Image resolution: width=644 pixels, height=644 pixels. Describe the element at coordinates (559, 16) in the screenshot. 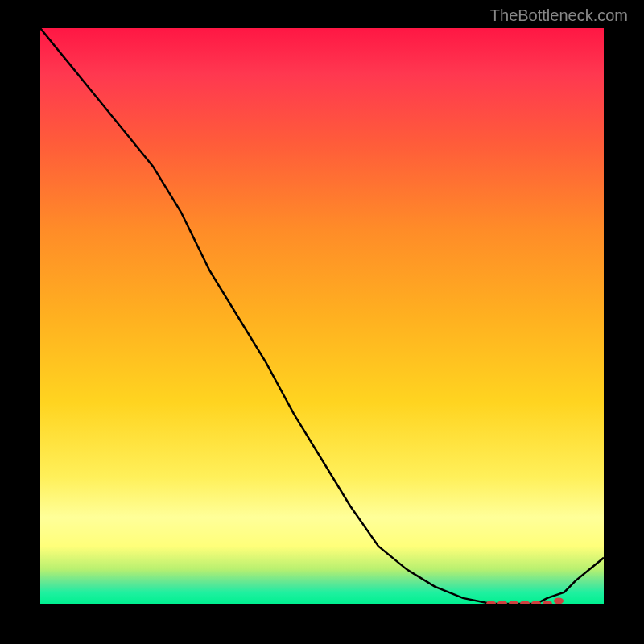

I see `watermark-text: TheBottleneck.com` at that location.